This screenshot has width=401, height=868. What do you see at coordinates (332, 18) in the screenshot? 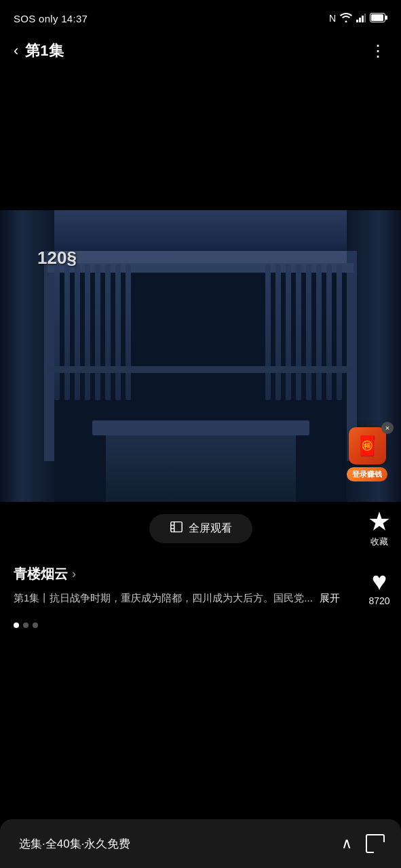
I see `nfc-icon: N` at bounding box center [332, 18].